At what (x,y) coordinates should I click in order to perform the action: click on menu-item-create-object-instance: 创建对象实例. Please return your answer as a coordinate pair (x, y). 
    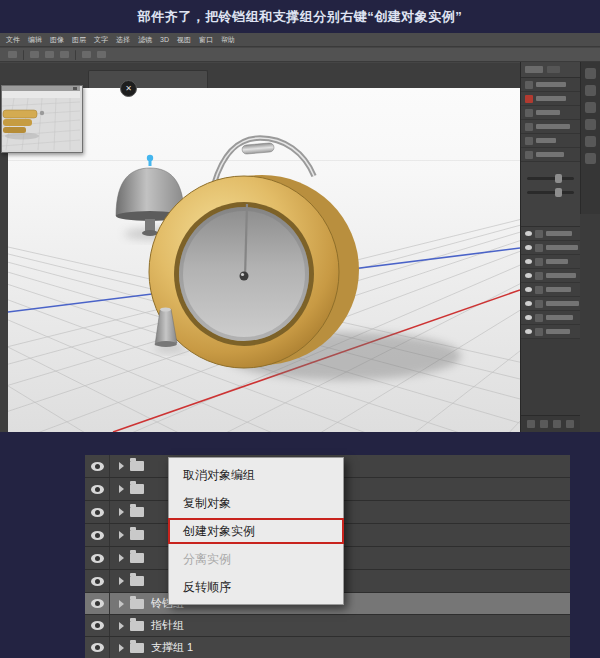
    Looking at the image, I should click on (256, 531).